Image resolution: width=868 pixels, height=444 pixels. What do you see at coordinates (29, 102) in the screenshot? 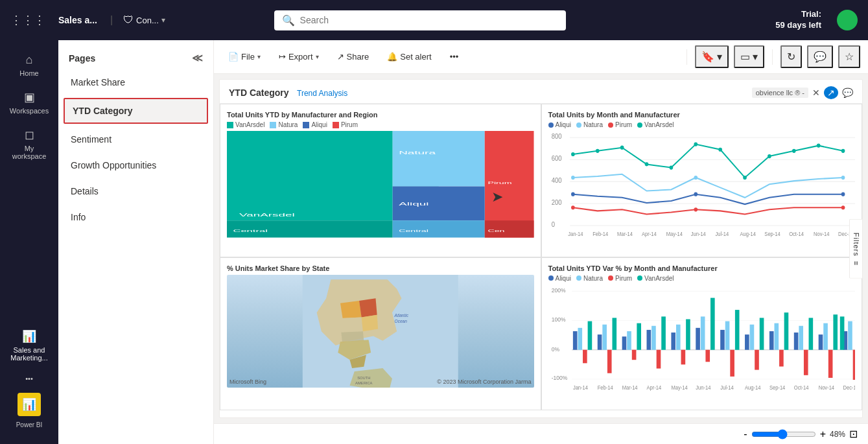
I see `sidebar-item-workspaces: ▣ Workspaces` at bounding box center [29, 102].